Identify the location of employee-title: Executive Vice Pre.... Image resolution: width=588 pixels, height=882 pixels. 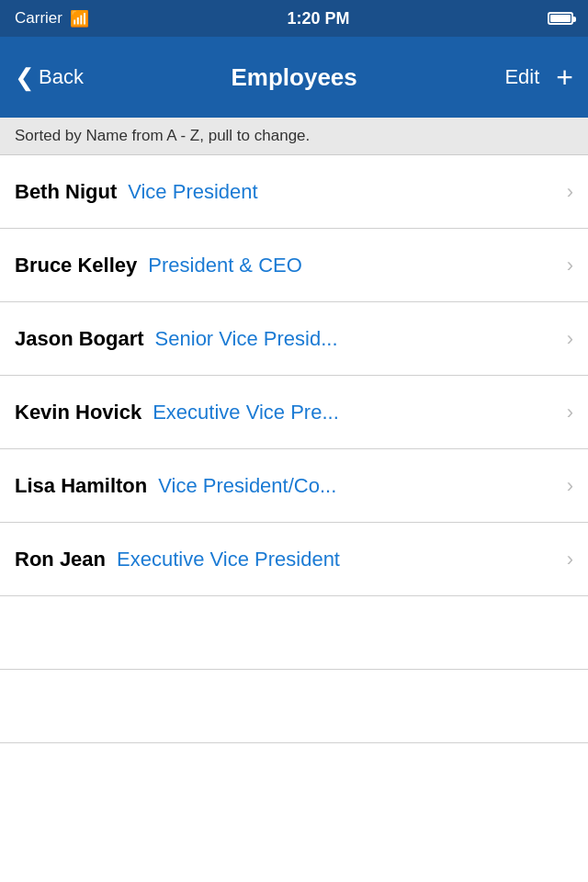
(246, 413).